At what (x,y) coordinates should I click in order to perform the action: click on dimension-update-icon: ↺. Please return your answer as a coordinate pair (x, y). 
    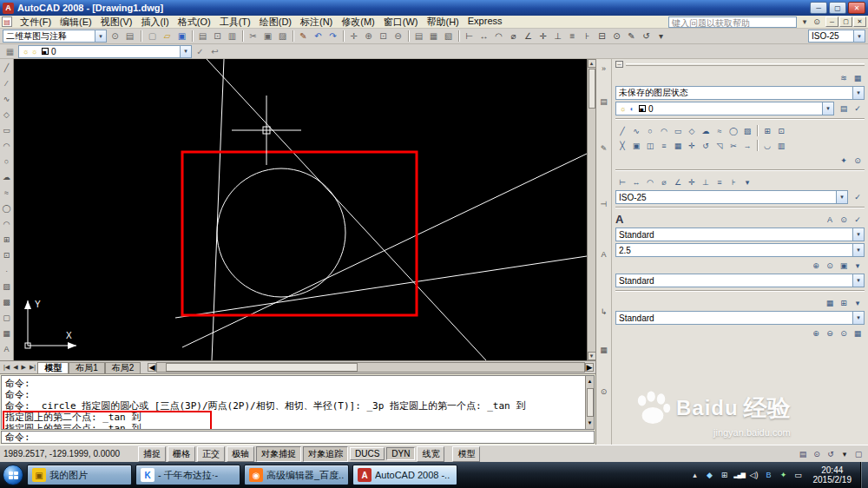
    Looking at the image, I should click on (646, 36).